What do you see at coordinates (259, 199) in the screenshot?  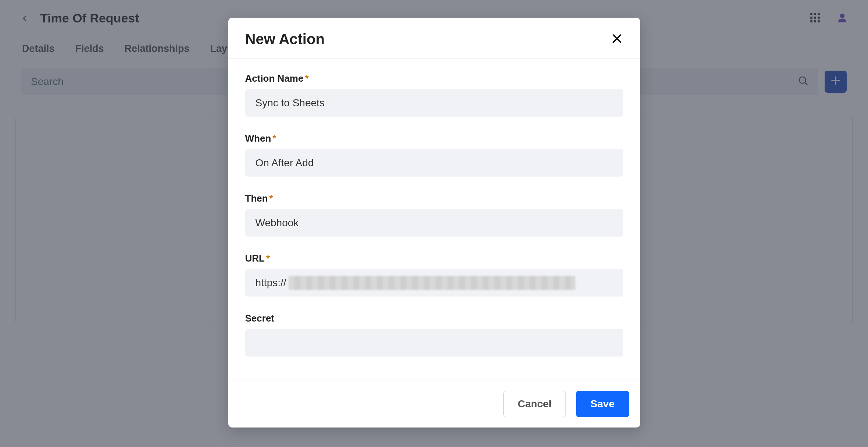 I see `then-label: Then*` at bounding box center [259, 199].